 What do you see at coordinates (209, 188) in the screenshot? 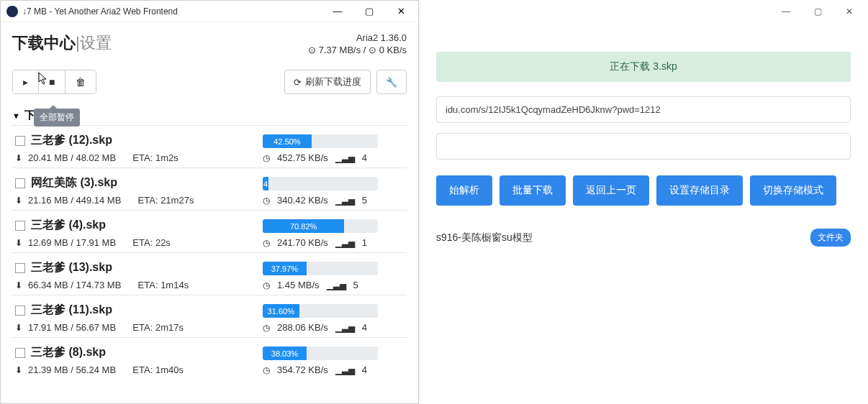
I see `download-item: 网红美陈 (3).skp⬇21.16 MB / 449.14 MB ETA: 2…` at bounding box center [209, 188].